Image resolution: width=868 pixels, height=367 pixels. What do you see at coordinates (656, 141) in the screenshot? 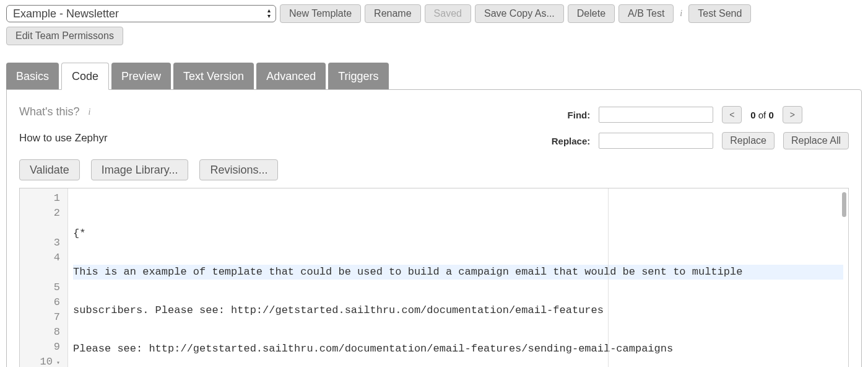
I see `replace-input` at bounding box center [656, 141].